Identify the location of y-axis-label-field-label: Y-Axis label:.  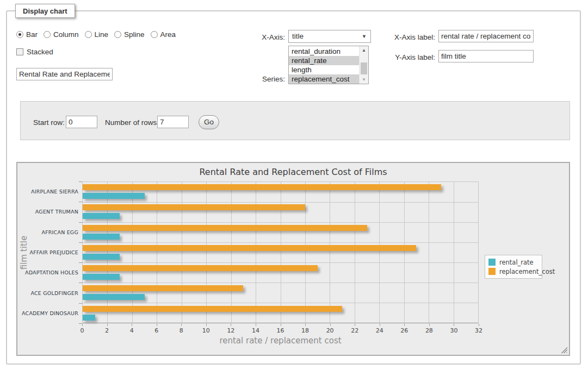
(408, 58).